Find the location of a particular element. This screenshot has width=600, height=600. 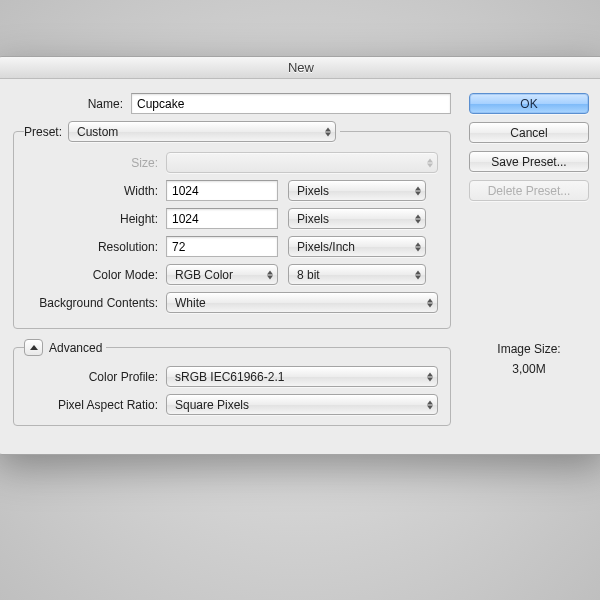

delete-preset-button: Delete Preset... is located at coordinates (529, 190).